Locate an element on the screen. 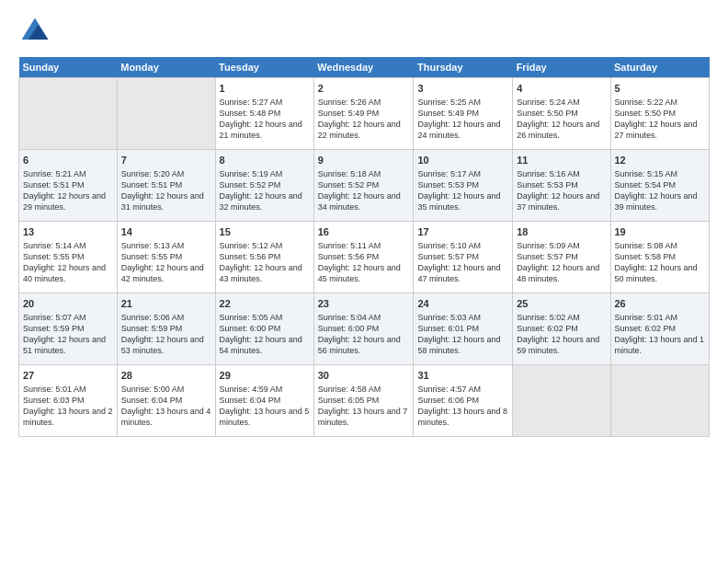  day-number: 13 is located at coordinates (68, 232).